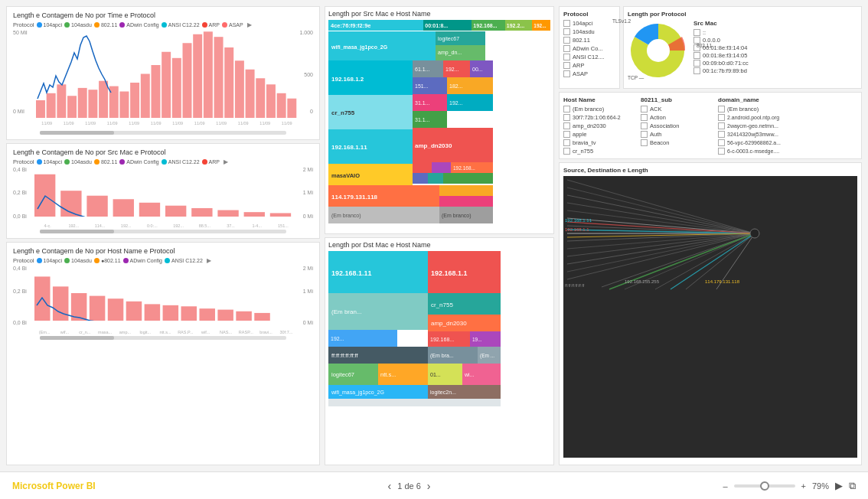  I want to click on c2-y2-bot: 0 Mi, so click(308, 216).